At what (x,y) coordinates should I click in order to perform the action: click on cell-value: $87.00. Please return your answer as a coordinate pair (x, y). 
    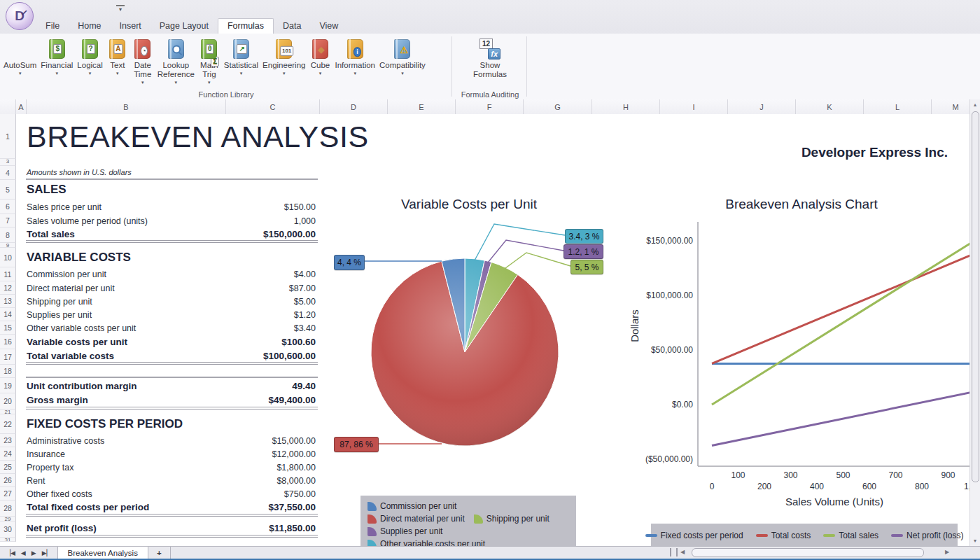
    Looking at the image, I should click on (270, 288).